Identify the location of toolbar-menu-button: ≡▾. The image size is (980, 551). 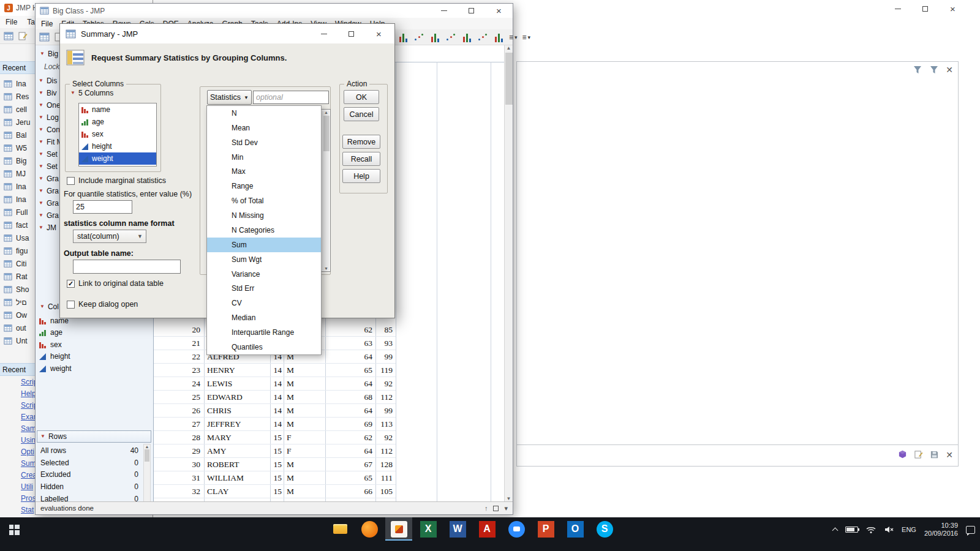
(513, 37).